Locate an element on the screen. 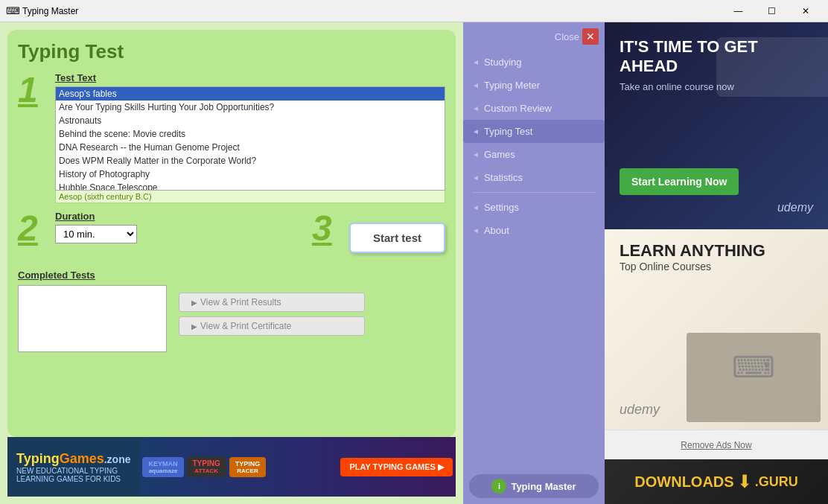  step1-content: Test Text Aesop's fablesAre Your Typing … is located at coordinates (250, 138).